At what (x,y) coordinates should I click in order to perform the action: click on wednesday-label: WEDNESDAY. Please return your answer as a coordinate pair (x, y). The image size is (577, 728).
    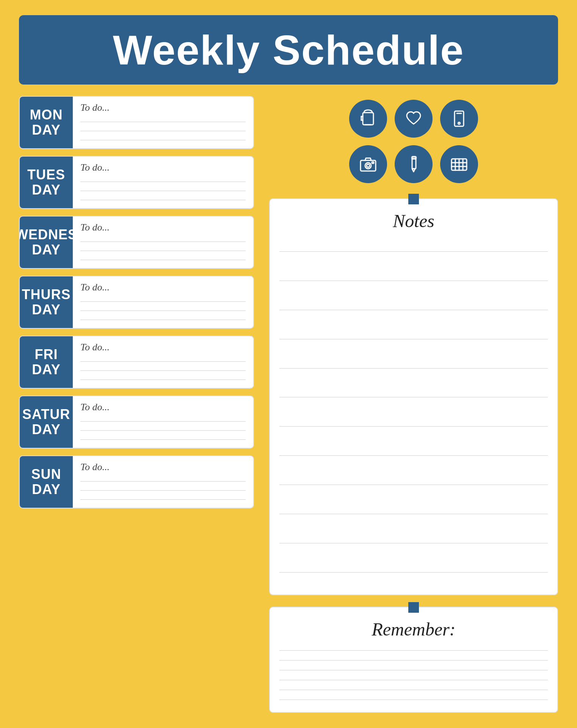
    Looking at the image, I should click on (46, 242).